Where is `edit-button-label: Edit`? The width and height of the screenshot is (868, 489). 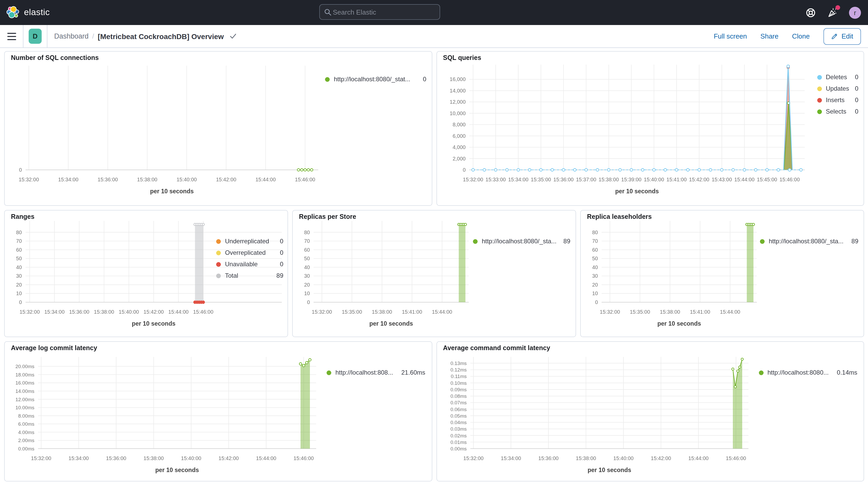
edit-button-label: Edit is located at coordinates (847, 36).